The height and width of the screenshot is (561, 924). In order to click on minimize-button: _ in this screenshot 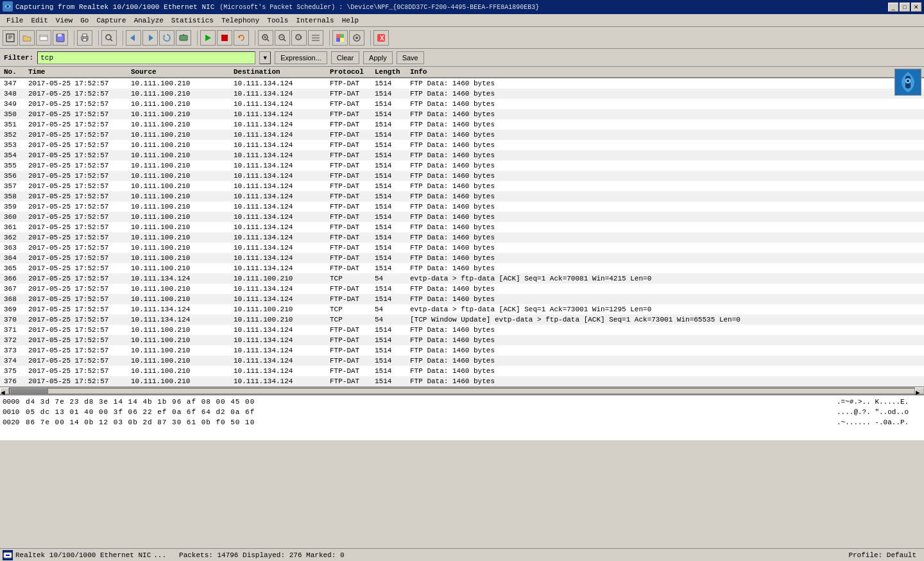, I will do `click(893, 7)`.